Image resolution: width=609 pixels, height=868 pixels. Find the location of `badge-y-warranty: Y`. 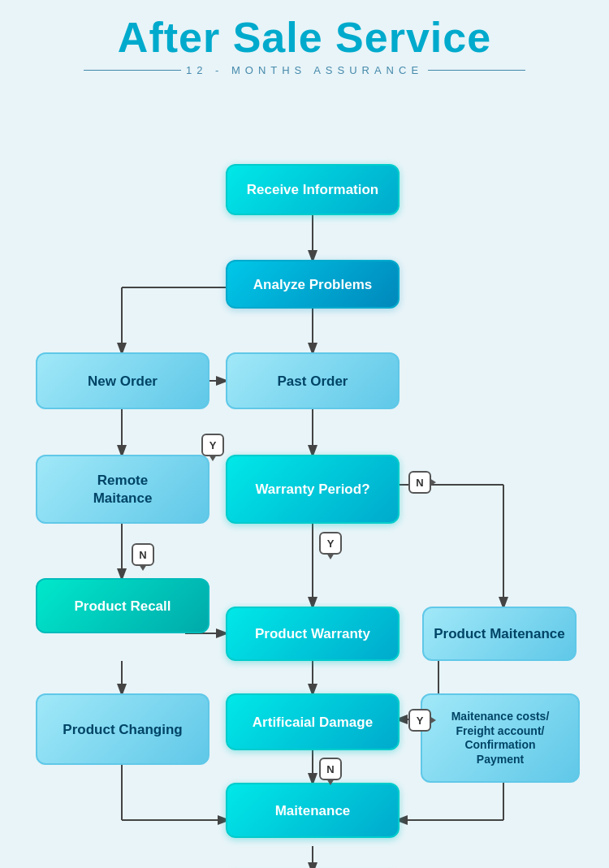

badge-y-warranty: Y is located at coordinates (330, 543).